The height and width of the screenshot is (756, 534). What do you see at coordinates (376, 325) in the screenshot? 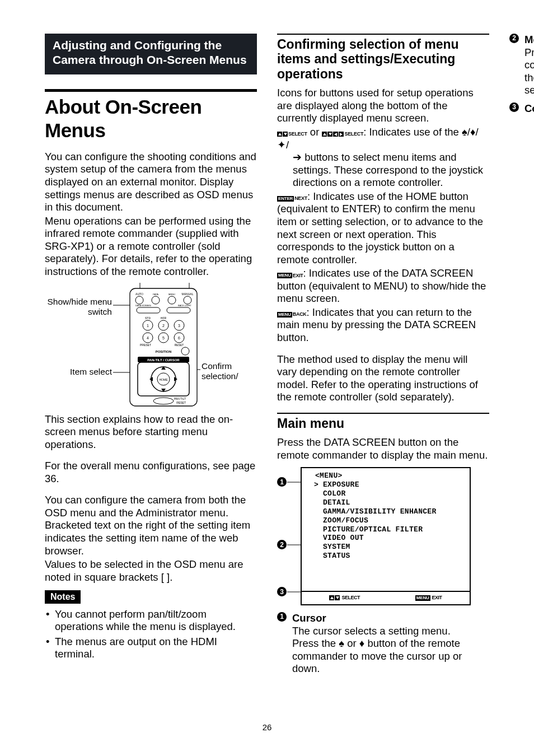
I see `menu-back-text: : Indicates that you can return to the m…` at bounding box center [376, 325].